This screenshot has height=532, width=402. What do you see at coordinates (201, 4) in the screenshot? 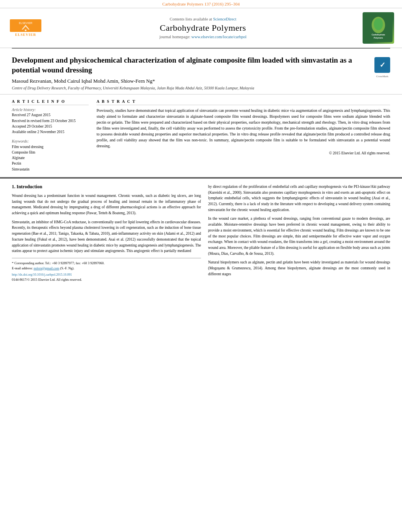
I see `journal-ref: Carbohydrate Polymers 137 (2016) 295–304` at bounding box center [201, 4].